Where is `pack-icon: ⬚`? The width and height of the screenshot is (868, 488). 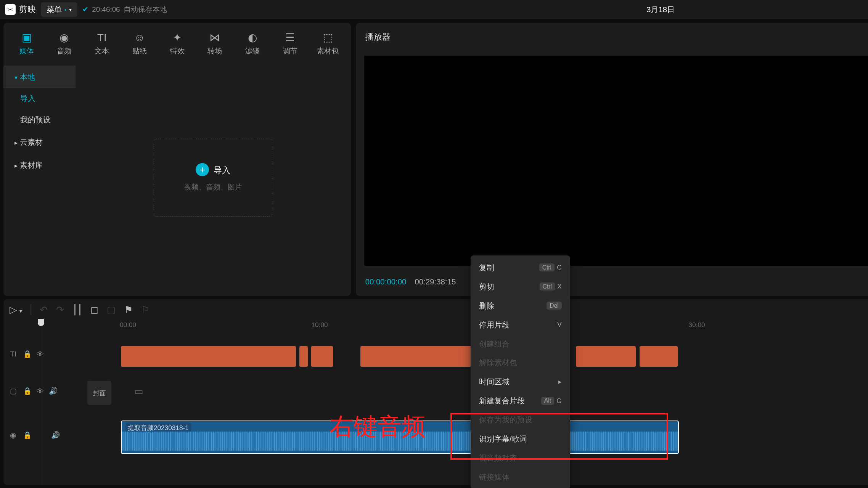 pack-icon: ⬚ is located at coordinates (328, 37).